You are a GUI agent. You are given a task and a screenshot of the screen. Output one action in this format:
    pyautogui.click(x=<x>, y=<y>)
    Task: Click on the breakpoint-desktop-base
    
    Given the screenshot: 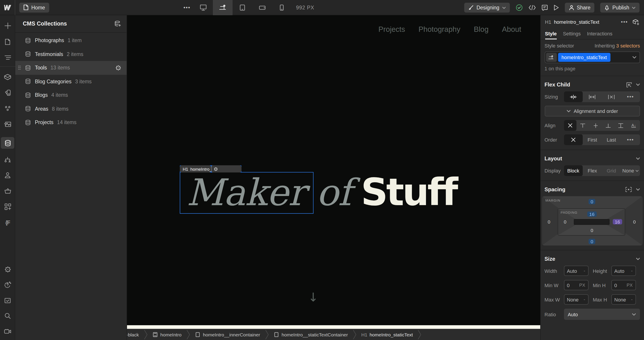 What is the action you would take?
    pyautogui.click(x=223, y=8)
    